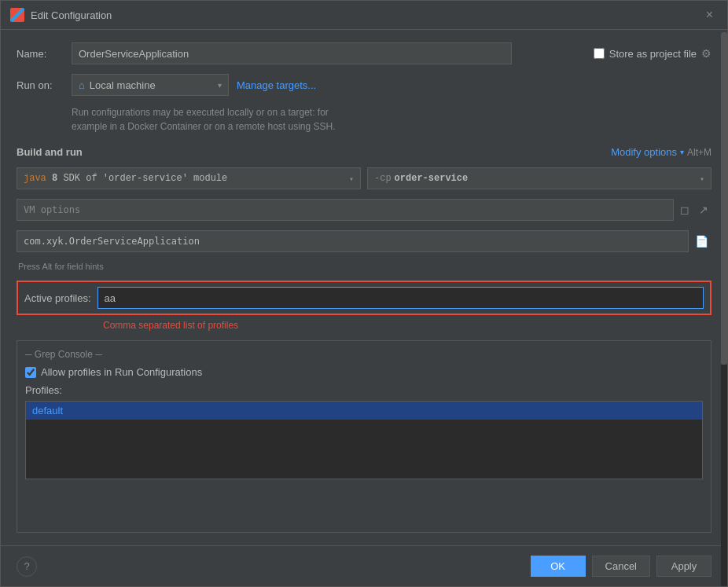  What do you see at coordinates (150, 85) in the screenshot?
I see `run-on-dropdown: ⌂ Local machine ▾` at bounding box center [150, 85].